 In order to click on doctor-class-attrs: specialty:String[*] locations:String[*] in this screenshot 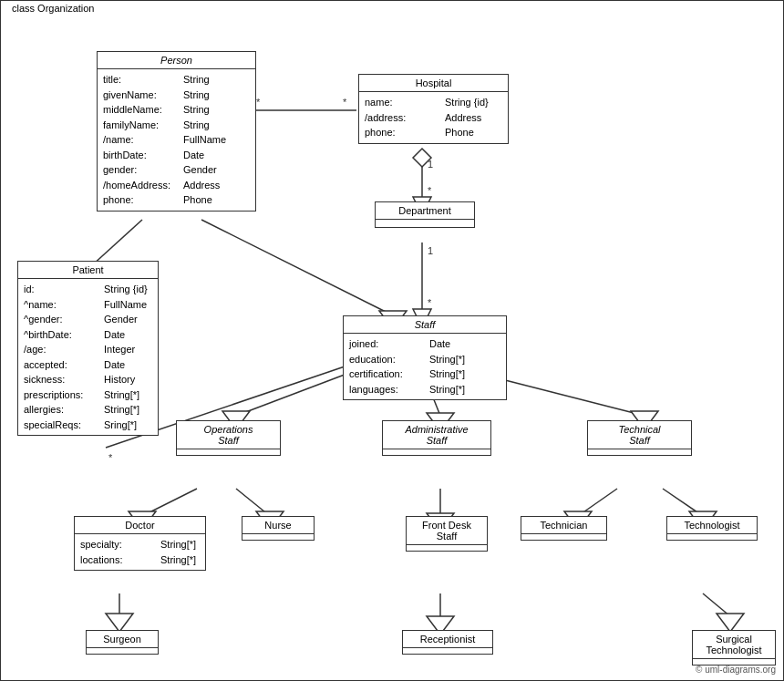, I will do `click(140, 552)`.